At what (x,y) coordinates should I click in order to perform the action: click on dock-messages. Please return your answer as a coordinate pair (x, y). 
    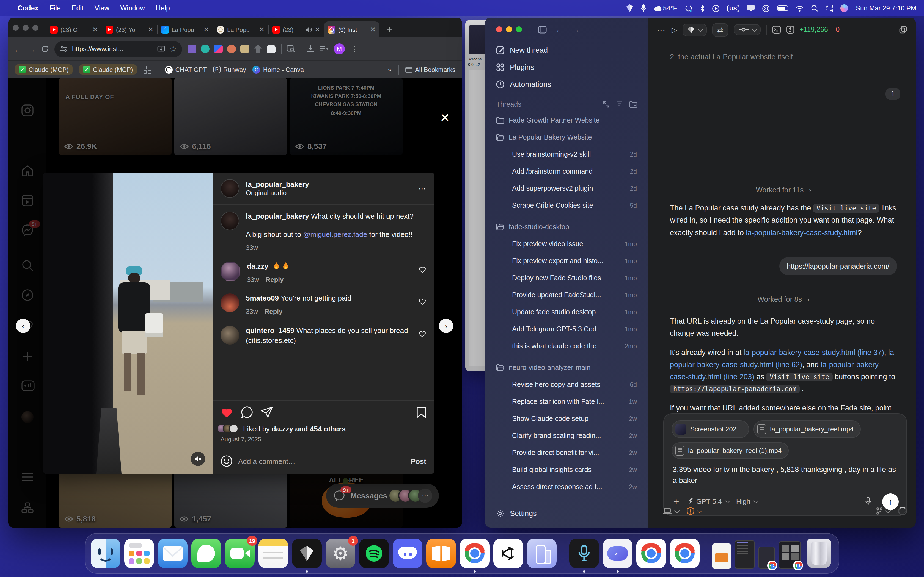
    Looking at the image, I should click on (206, 553).